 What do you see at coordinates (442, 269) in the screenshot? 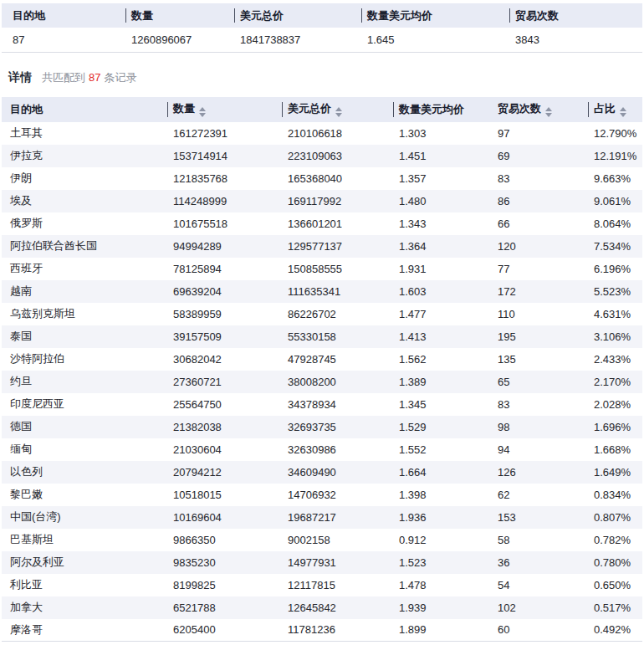
I see `table-cell: 1.931` at bounding box center [442, 269].